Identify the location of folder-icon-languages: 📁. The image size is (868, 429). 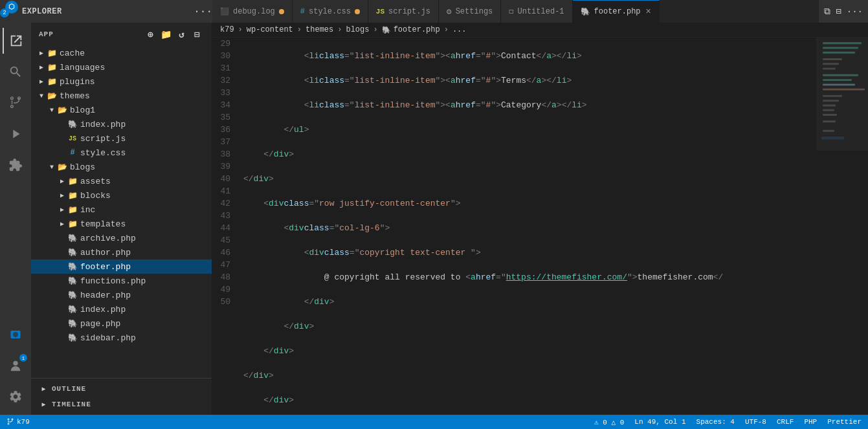
(52, 67).